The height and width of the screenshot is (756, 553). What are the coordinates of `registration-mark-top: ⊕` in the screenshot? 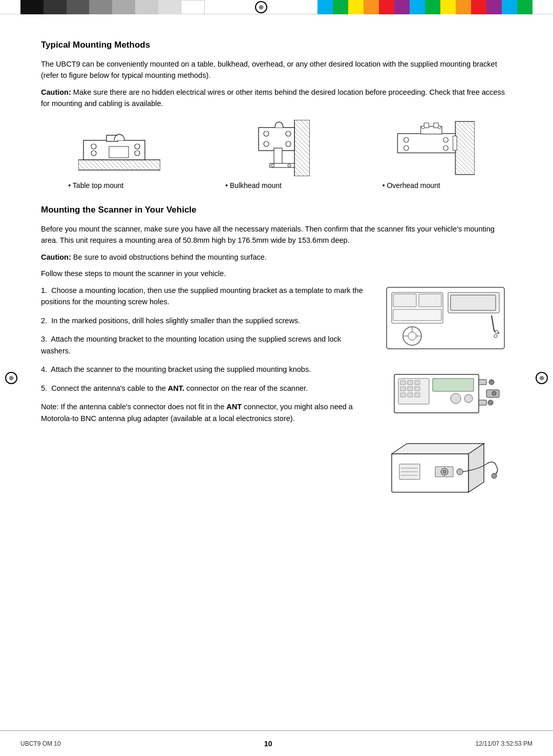 It's located at (261, 7).